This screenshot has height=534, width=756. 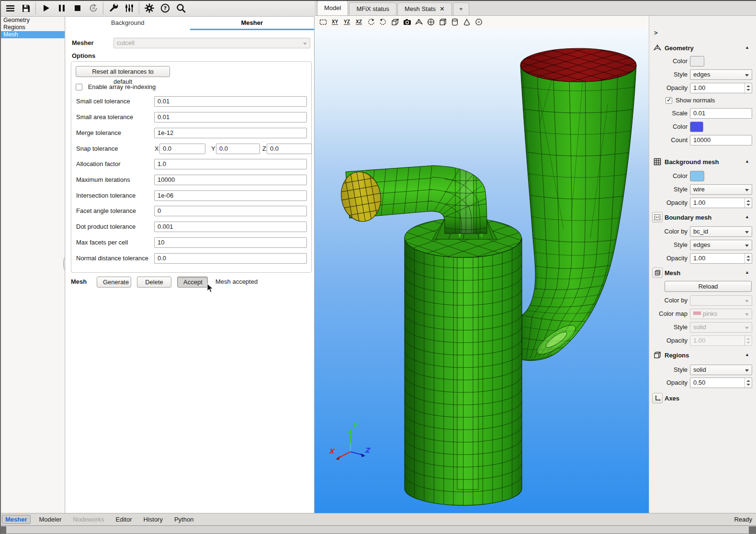 What do you see at coordinates (721, 258) in the screenshot?
I see `boundary-mesh-opacity-spinbox: 1.00` at bounding box center [721, 258].